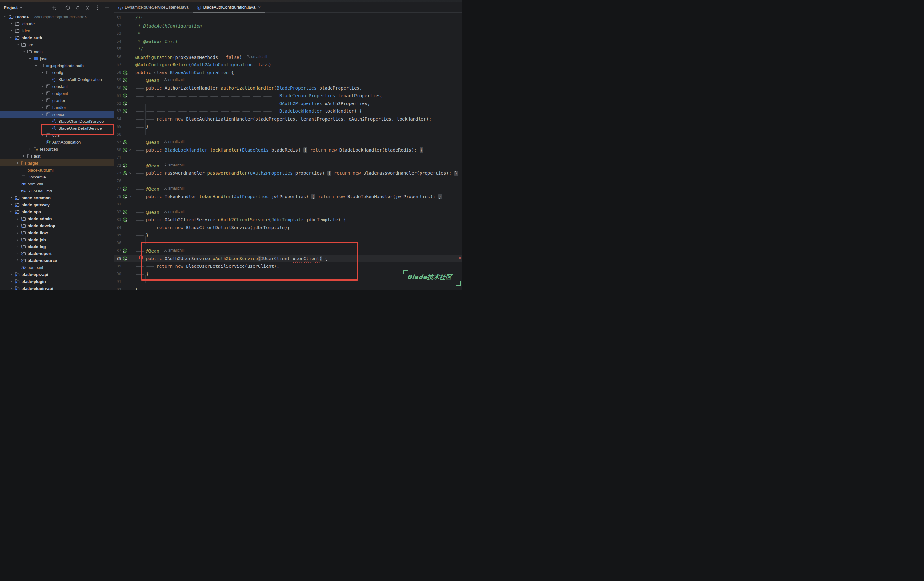  What do you see at coordinates (57, 163) in the screenshot?
I see `tree-item-target: target` at bounding box center [57, 163].